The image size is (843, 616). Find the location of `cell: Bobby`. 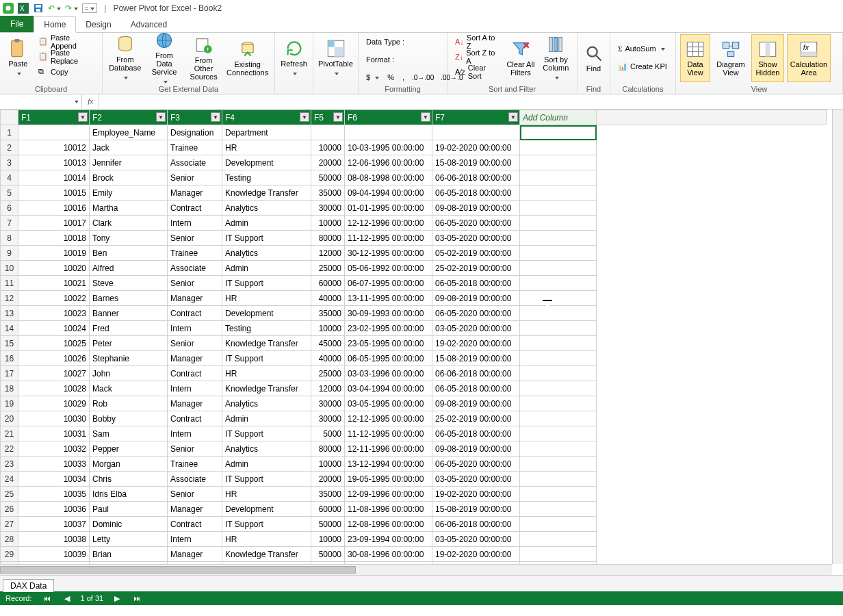

cell: Bobby is located at coordinates (129, 419).